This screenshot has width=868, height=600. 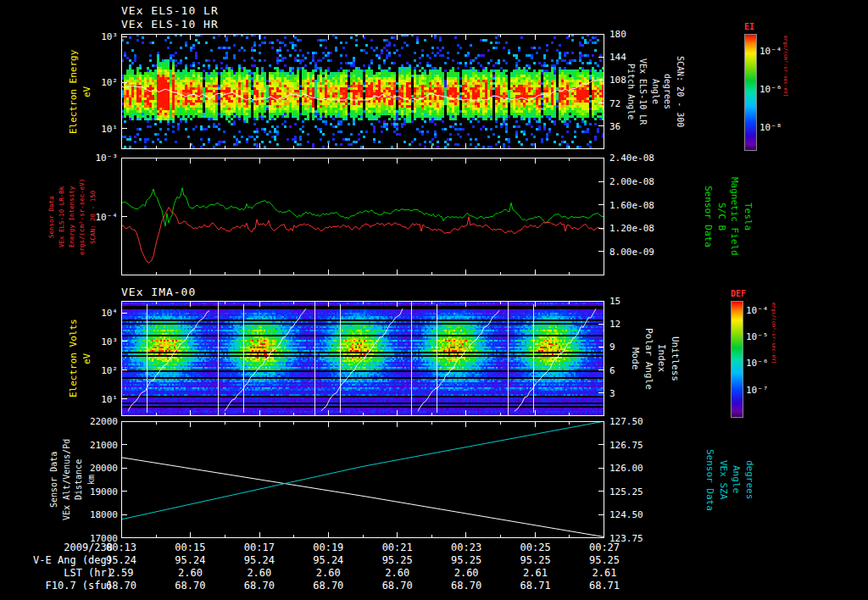 I want to click on colorbar-ei, so click(x=751, y=92).